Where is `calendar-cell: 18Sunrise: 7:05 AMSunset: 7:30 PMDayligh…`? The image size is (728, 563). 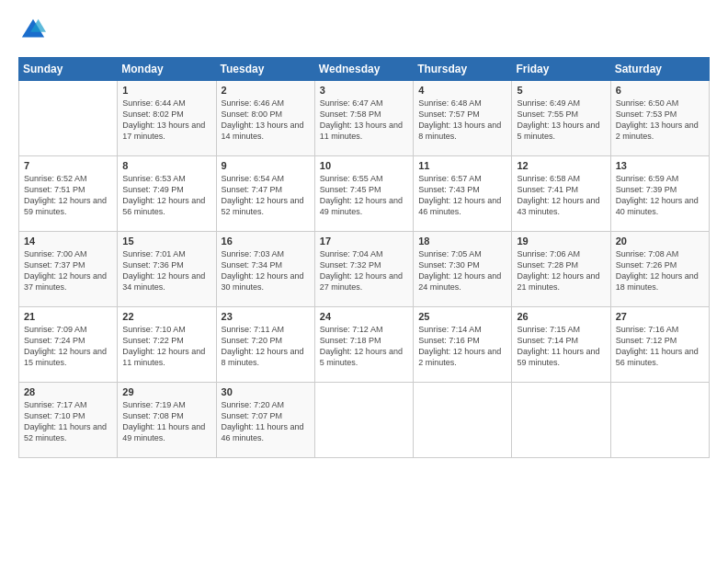 calendar-cell: 18Sunrise: 7:05 AMSunset: 7:30 PMDayligh… is located at coordinates (463, 270).